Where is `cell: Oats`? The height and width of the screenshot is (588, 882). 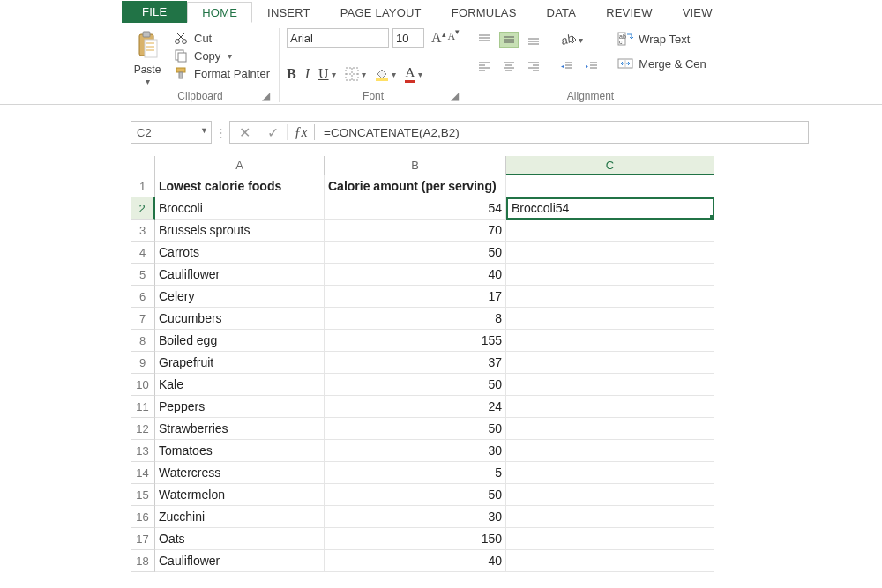
cell: Oats is located at coordinates (240, 540).